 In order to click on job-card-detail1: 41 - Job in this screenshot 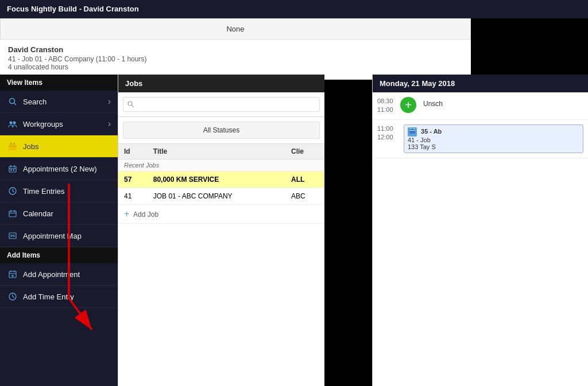, I will do `click(494, 140)`.